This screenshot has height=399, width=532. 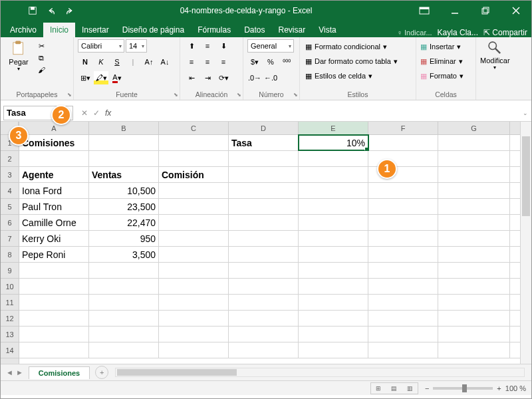 What do you see at coordinates (136, 46) in the screenshot?
I see `font-size-select: 14` at bounding box center [136, 46].